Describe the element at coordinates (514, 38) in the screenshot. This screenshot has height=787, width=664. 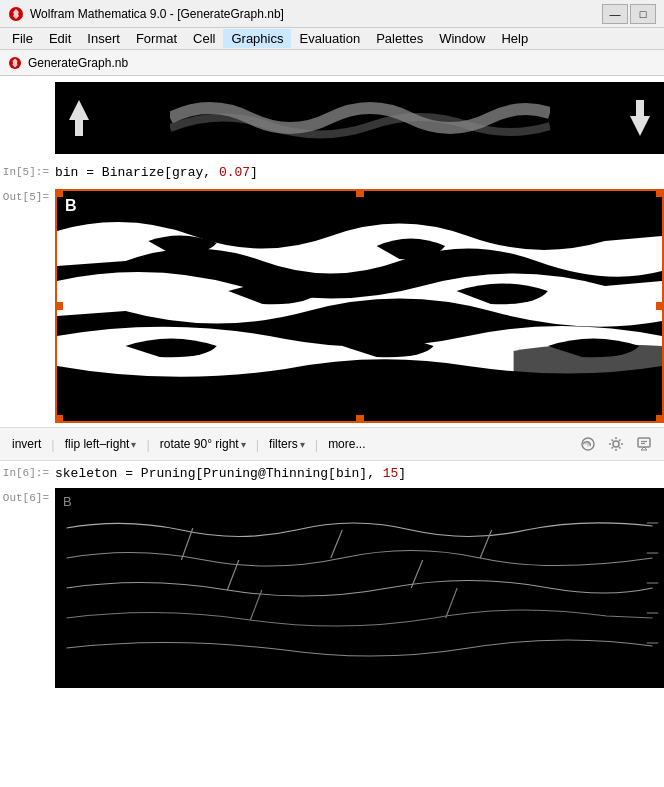
I see `menu-help: Help` at that location.